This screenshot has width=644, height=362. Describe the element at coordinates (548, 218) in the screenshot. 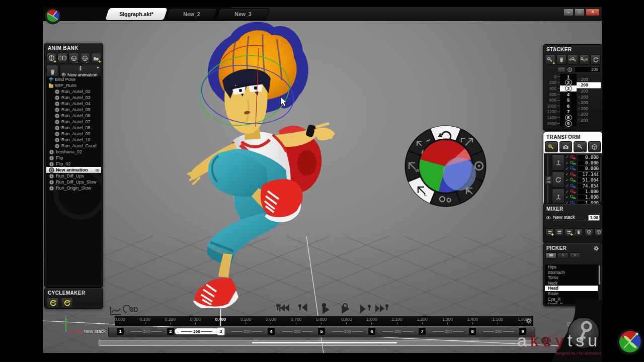

I see `stack-eye-icon` at that location.